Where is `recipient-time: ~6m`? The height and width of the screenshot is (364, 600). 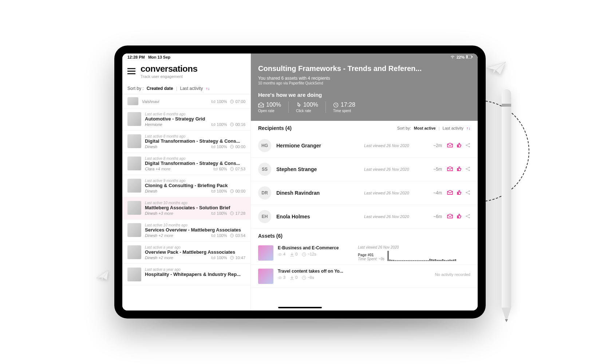
recipient-time: ~6m is located at coordinates (435, 217).